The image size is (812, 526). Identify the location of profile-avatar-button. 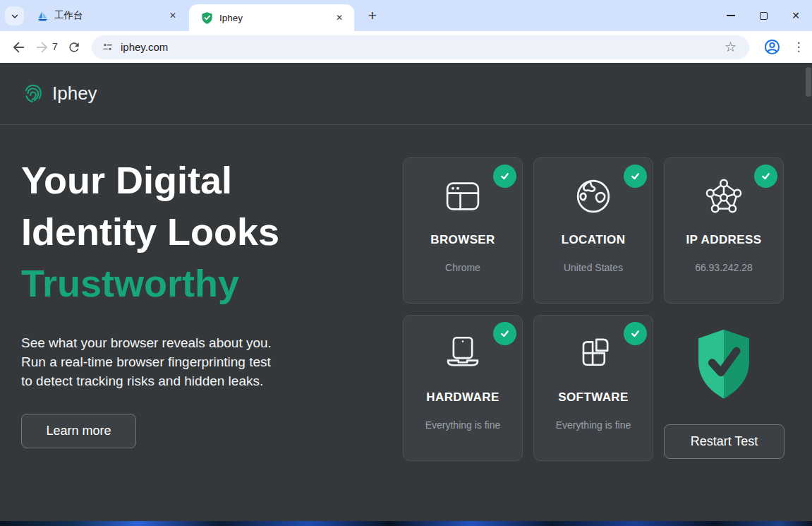
(772, 47).